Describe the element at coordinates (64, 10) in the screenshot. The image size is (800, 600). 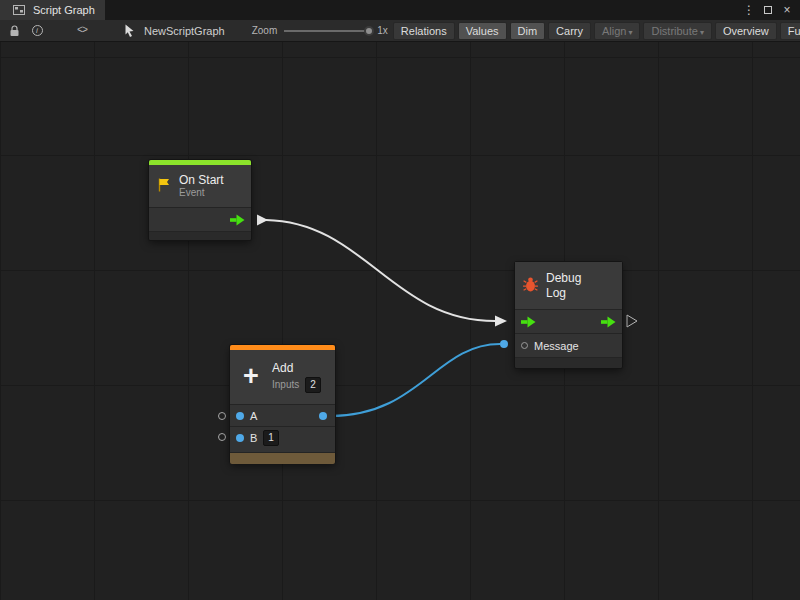
I see `tab-title: Script Graph` at that location.